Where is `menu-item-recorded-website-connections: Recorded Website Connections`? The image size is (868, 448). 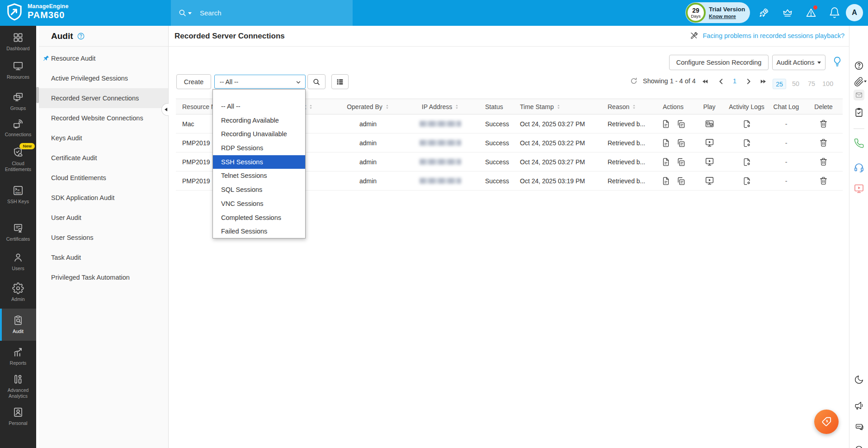
menu-item-recorded-website-connections: Recorded Website Connections is located at coordinates (104, 118).